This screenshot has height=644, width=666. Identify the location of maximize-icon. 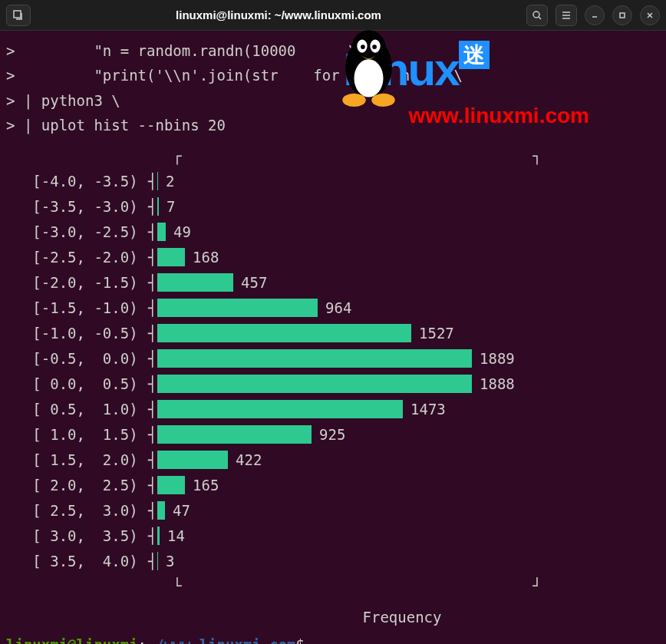
(622, 15).